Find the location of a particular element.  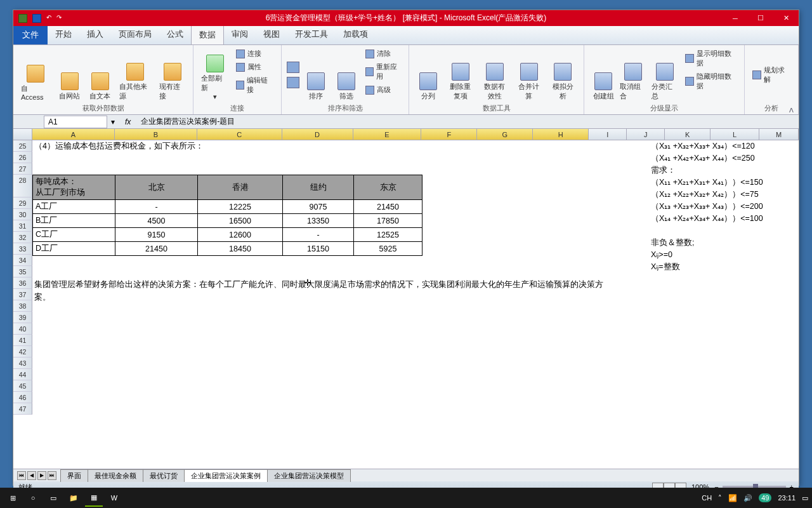

row-header-26: 26 is located at coordinates (23, 157).